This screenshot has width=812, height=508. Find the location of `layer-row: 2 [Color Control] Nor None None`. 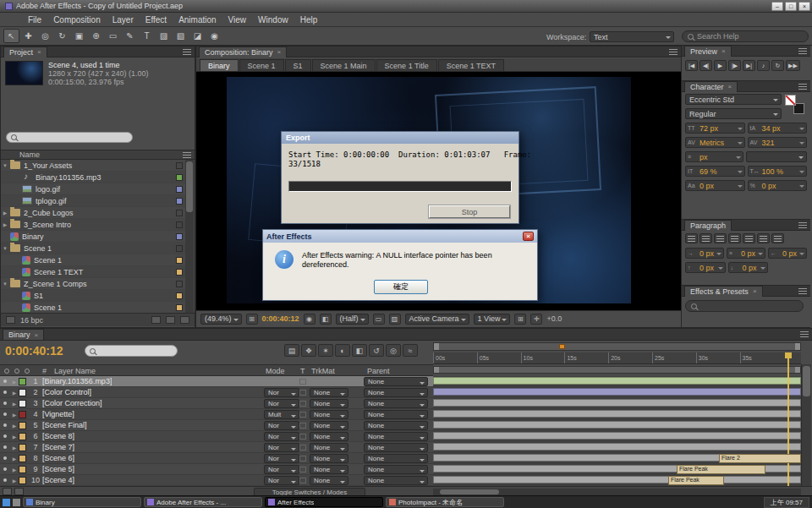

layer-row: 2 [Color Control] Nor None None is located at coordinates (401, 392).